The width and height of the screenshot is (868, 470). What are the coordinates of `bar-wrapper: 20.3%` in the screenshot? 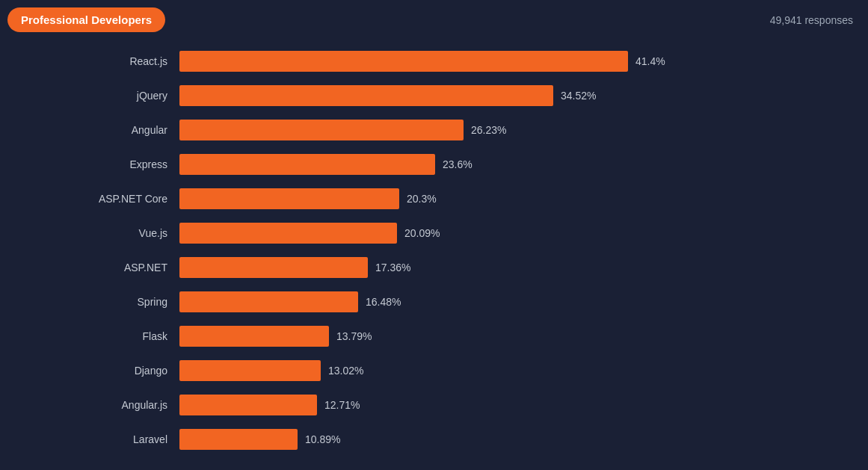 It's located at (508, 199).